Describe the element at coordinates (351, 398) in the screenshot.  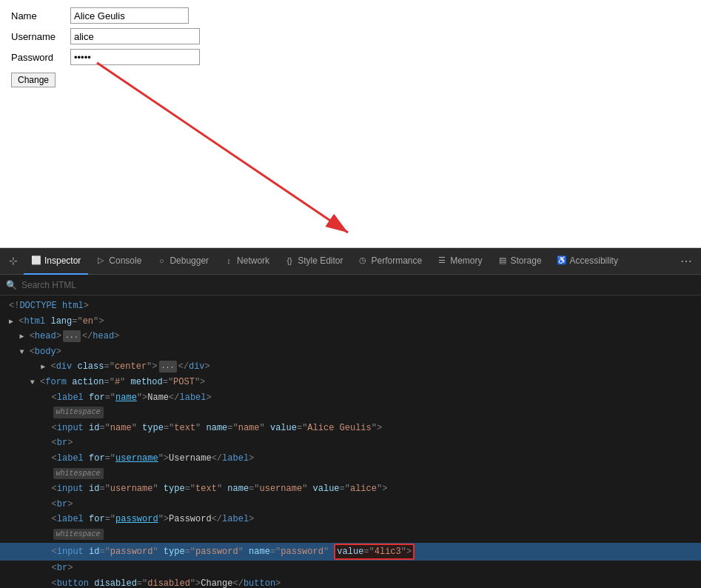
I see `html-line-label-name: <label for="name">Name</label>` at that location.